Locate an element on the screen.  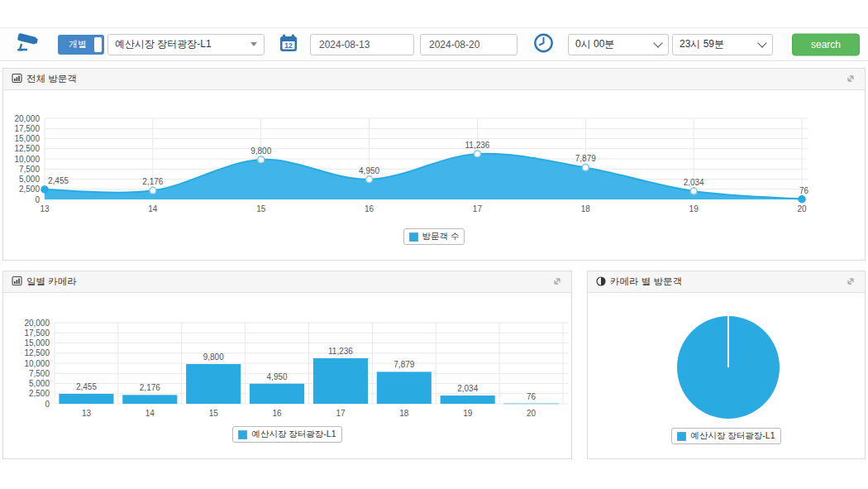
end-time-select: 23시 59분 is located at coordinates (723, 45).